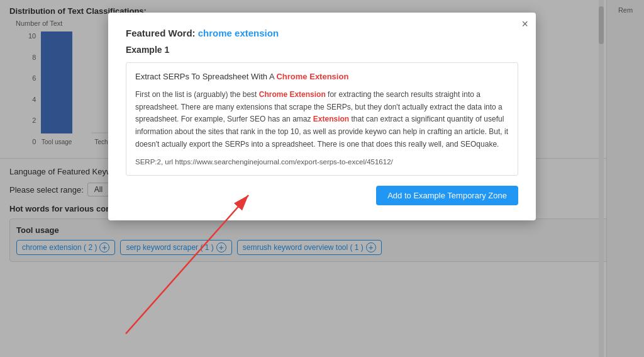 The height and width of the screenshot is (357, 644). What do you see at coordinates (322, 33) in the screenshot?
I see `modal-featured-word: Featured Word: chrome extension` at bounding box center [322, 33].